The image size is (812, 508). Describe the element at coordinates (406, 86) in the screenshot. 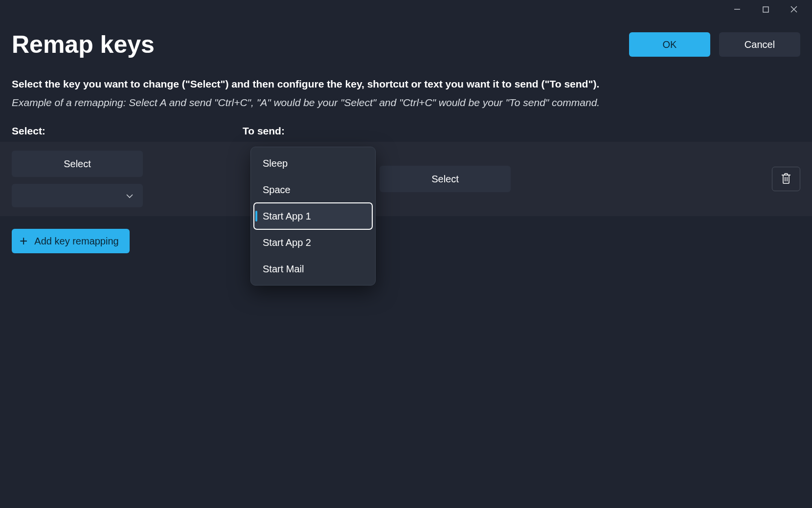

I see `description: Select the key you want to change ("Sele…` at that location.